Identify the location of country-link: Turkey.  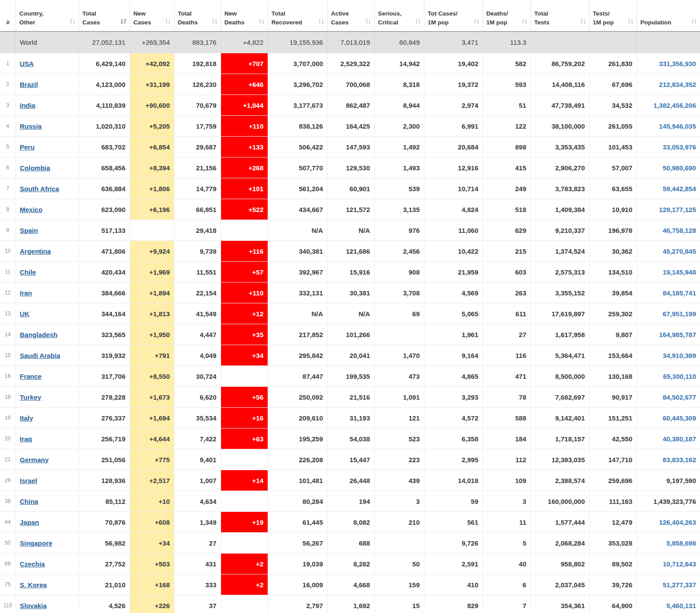
(31, 397).